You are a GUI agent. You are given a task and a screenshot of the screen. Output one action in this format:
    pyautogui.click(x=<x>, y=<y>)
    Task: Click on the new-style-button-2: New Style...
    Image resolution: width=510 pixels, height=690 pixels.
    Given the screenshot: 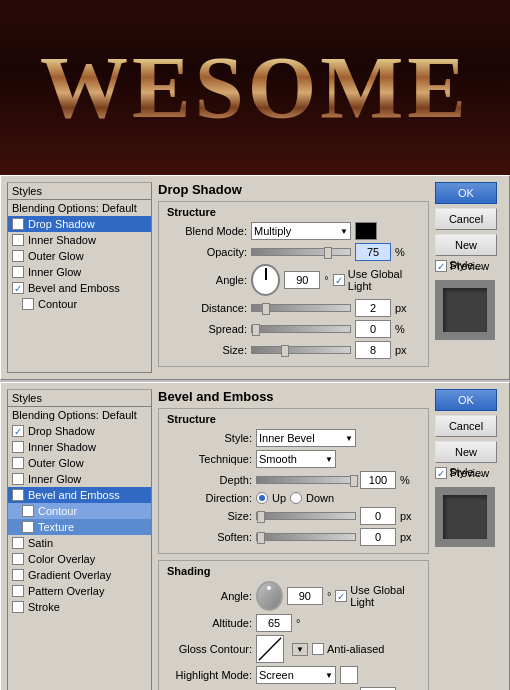 What is the action you would take?
    pyautogui.click(x=466, y=452)
    